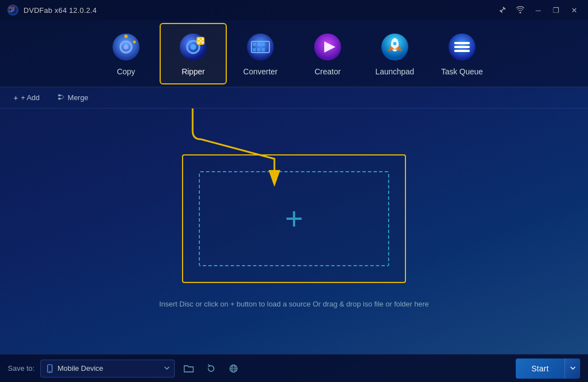 Image resolution: width=588 pixels, height=382 pixels. What do you see at coordinates (463, 72) in the screenshot?
I see `taskqueue-label: Task Queue` at bounding box center [463, 72].